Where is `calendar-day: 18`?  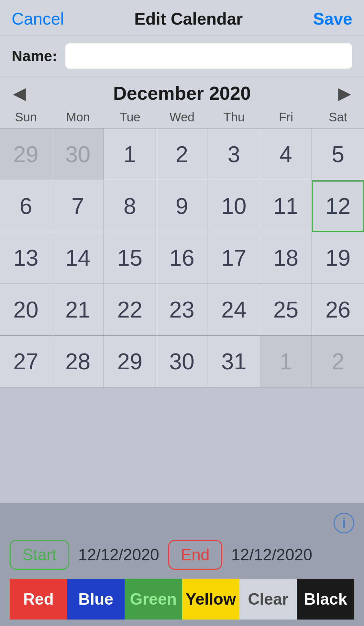
calendar-day: 18 is located at coordinates (286, 258).